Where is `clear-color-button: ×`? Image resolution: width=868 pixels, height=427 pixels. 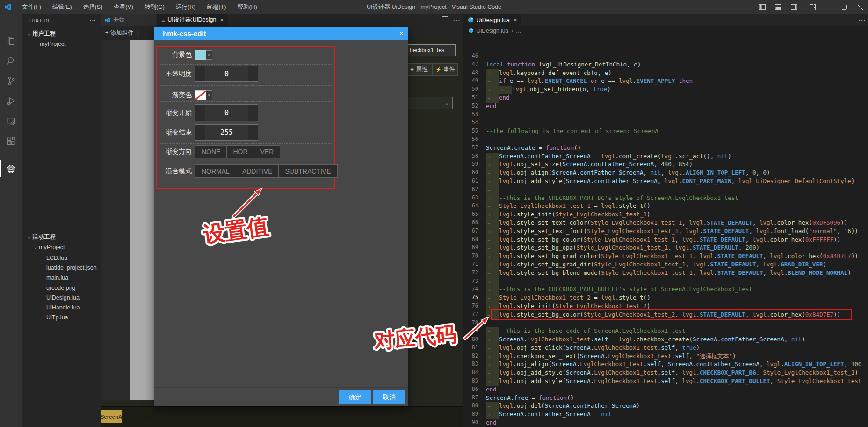
clear-color-button: × is located at coordinates (210, 55).